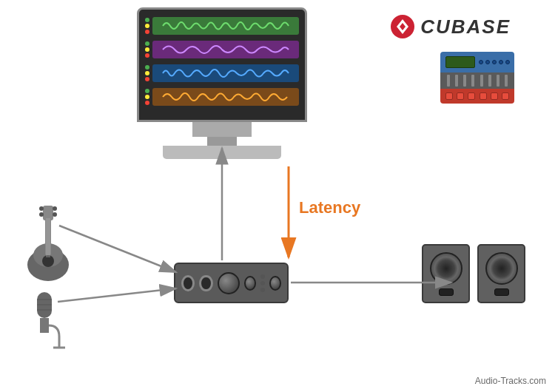 The width and height of the screenshot is (555, 392). I want to click on interface-body, so click(231, 283).